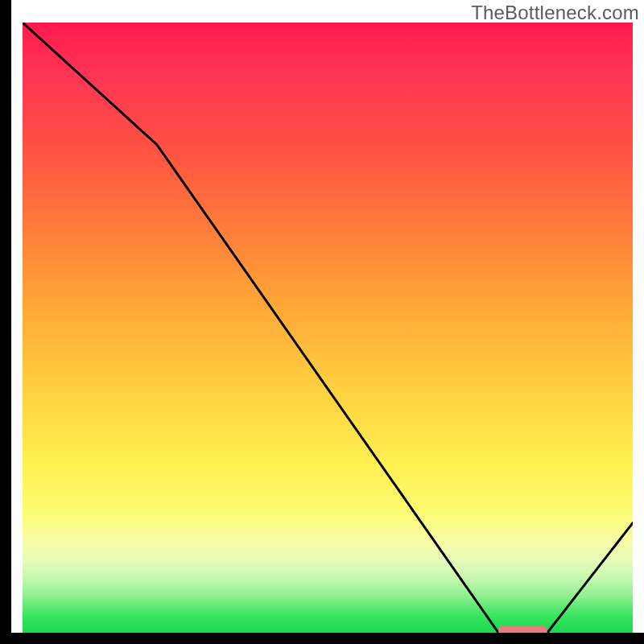 This screenshot has width=644, height=644. I want to click on x-axis, so click(328, 638).